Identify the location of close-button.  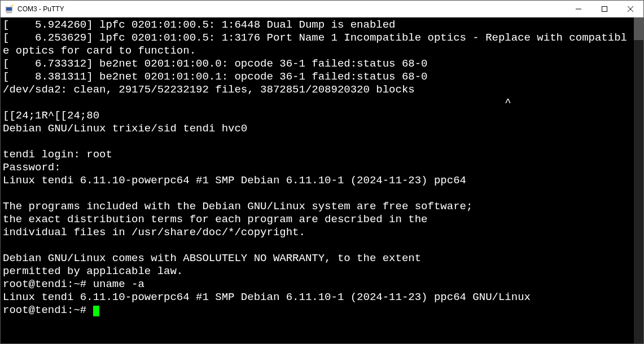
(630, 9).